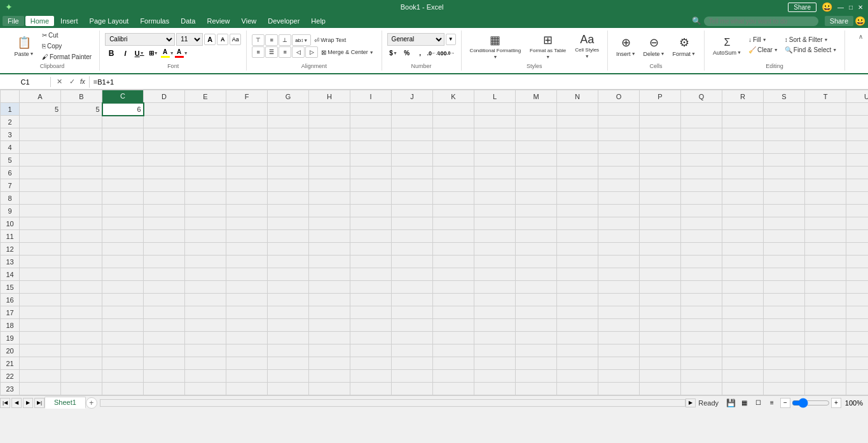  Describe the element at coordinates (451, 39) in the screenshot. I see `number-format-expand: ▼` at that location.